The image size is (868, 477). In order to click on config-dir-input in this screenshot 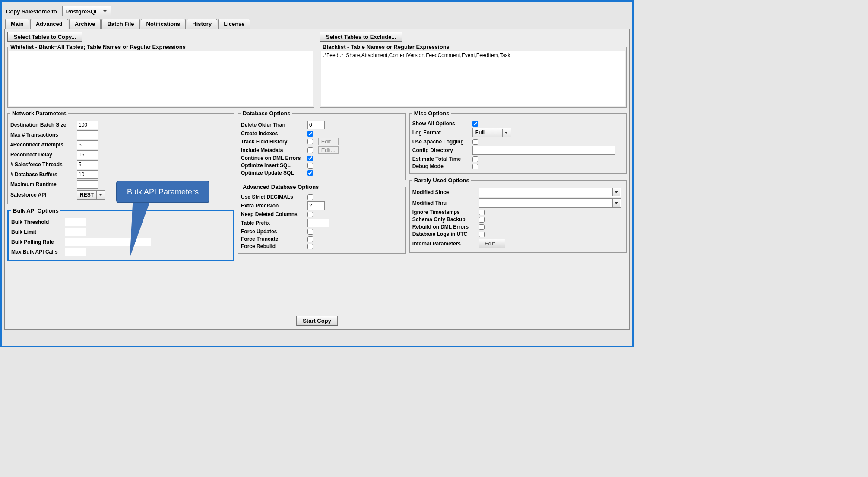, I will do `click(544, 150)`.